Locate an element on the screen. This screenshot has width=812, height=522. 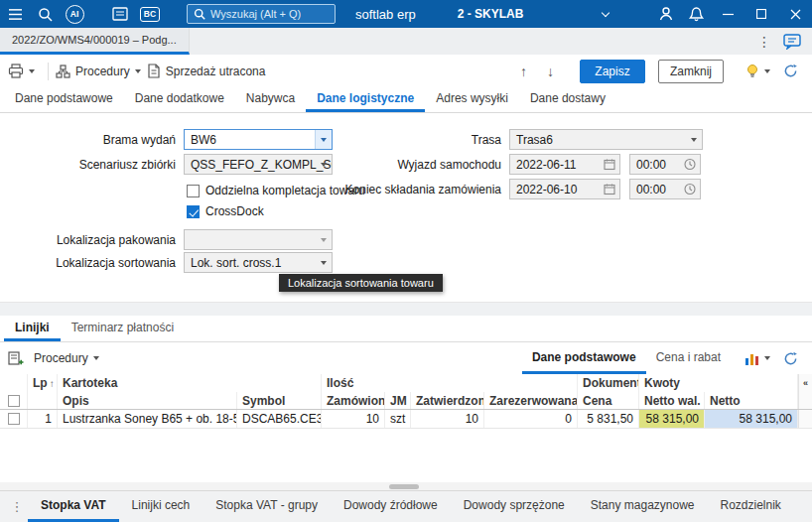
minimize-button is located at coordinates (728, 14).